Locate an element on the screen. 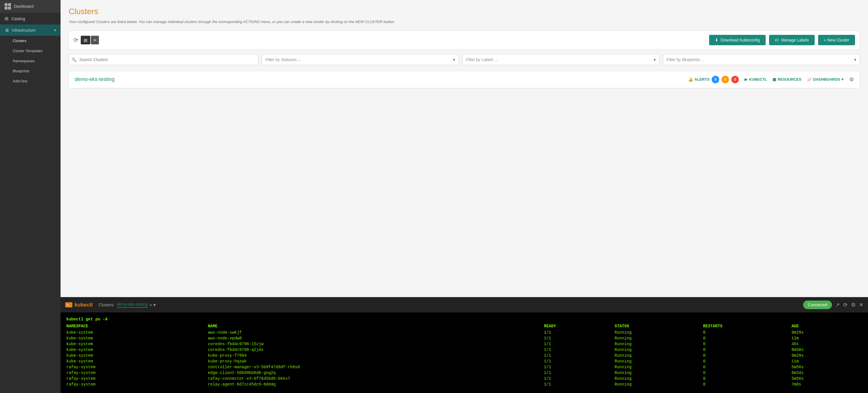 Image resolution: width=868 pixels, height=393 pixels. sidebar-item-catalog: ⊞ Catalog is located at coordinates (30, 19).